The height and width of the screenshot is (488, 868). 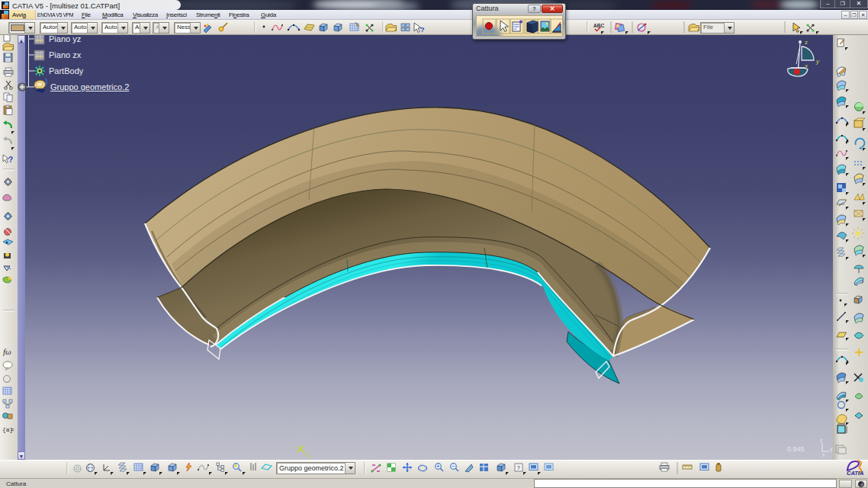 What do you see at coordinates (599, 26) in the screenshot?
I see `svg-text: ABC` at bounding box center [599, 26].